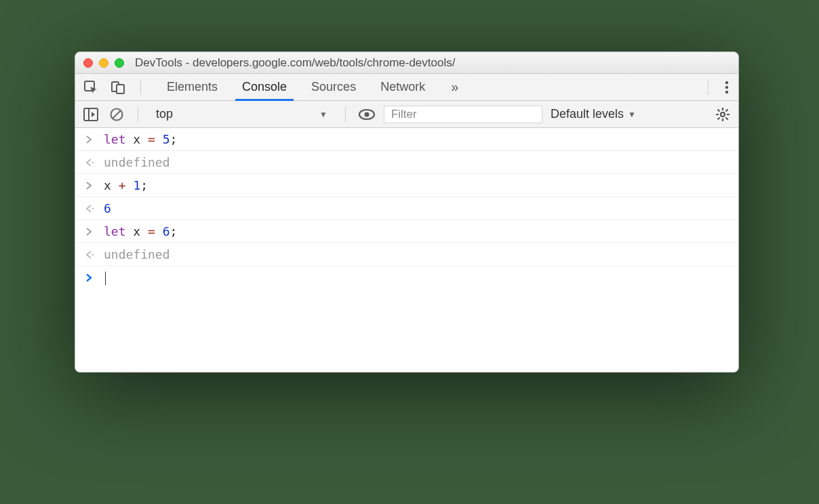 This screenshot has width=819, height=504. Describe the element at coordinates (587, 114) in the screenshot. I see `levels-label: Default levels` at that location.